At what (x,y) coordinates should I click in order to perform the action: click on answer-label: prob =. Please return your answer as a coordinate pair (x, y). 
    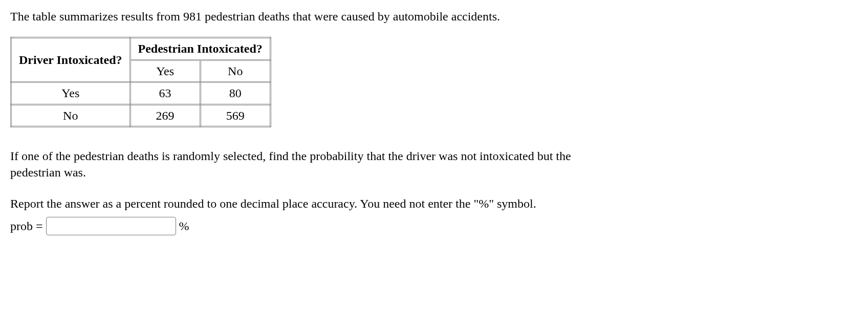
    Looking at the image, I should click on (27, 226).